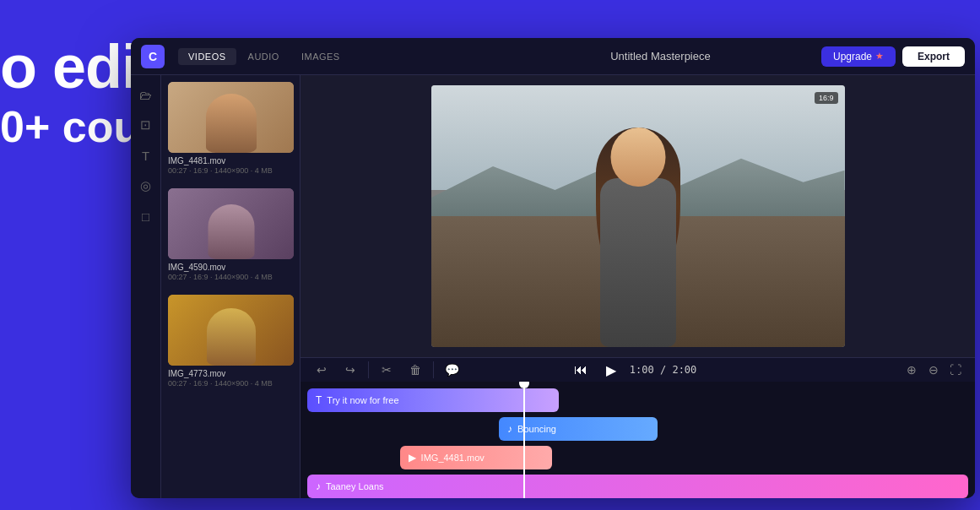 This screenshot has height=510, width=980. What do you see at coordinates (146, 186) in the screenshot?
I see `sticker-icon: ◎` at bounding box center [146, 186].